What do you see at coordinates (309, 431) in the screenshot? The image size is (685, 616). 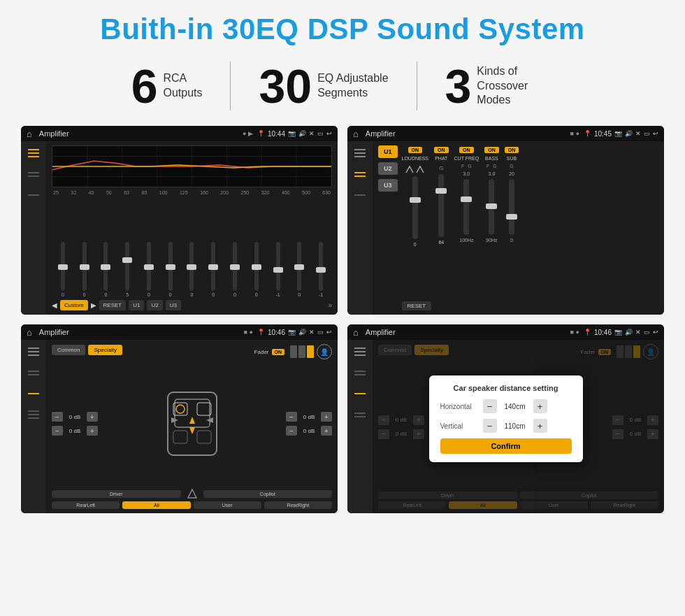 I see `db-control-rr: − 0 dB +` at bounding box center [309, 431].